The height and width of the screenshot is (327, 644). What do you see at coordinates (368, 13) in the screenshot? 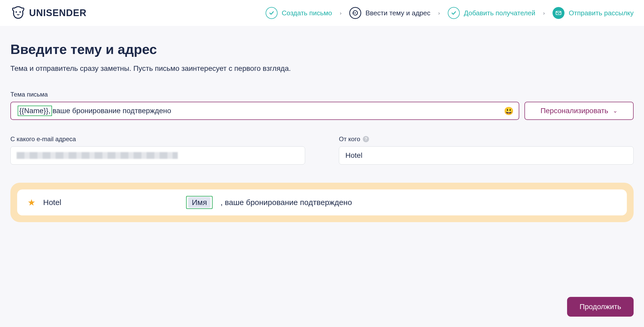
I see `wizard-steps: Создать письмо › Ввести тему и адрес › Д…` at bounding box center [368, 13].